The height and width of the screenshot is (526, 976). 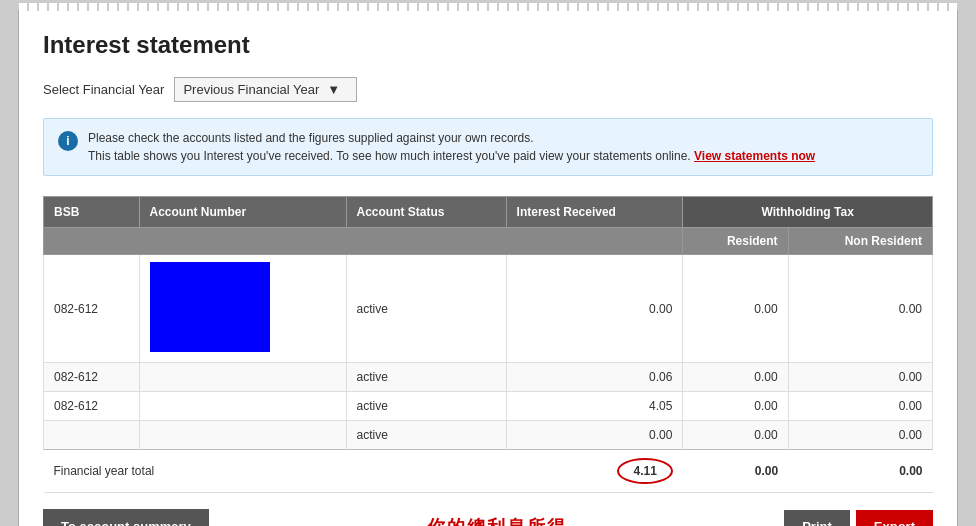 I want to click on account-summary-button: To account summary, so click(x=126, y=518).